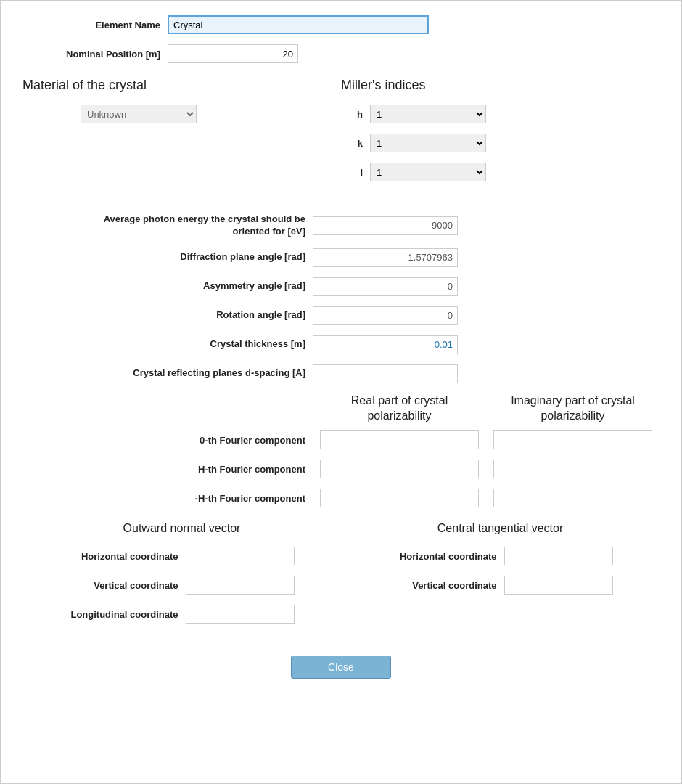  Describe the element at coordinates (559, 556) in the screenshot. I see `central-h-input` at that location.